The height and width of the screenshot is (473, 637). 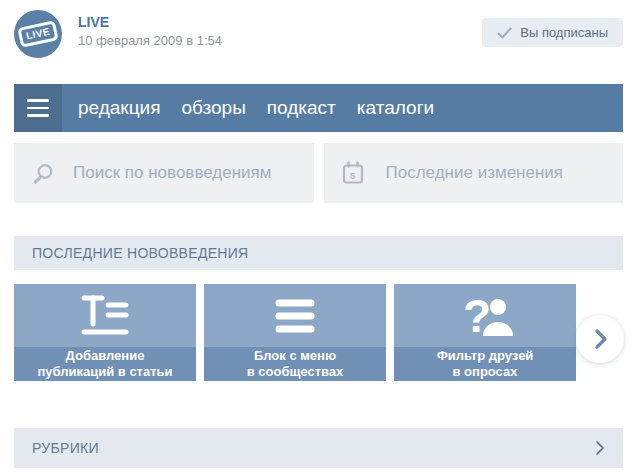 I want to click on nav-item-obzory: обзоры, so click(x=213, y=108).